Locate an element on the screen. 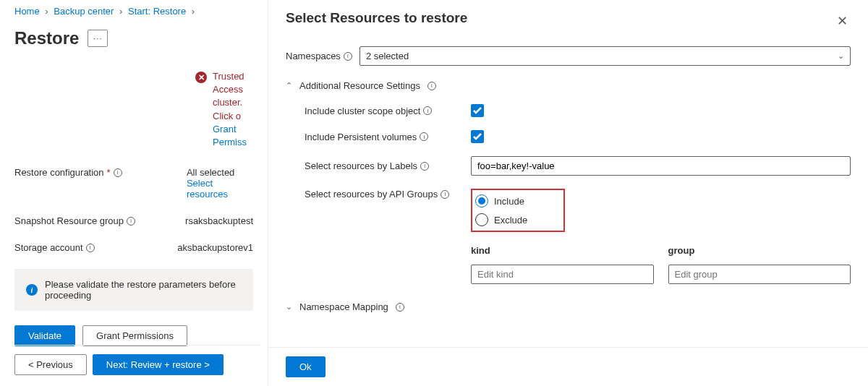 The height and width of the screenshot is (386, 868). validate-button: Validate is located at coordinates (45, 335).